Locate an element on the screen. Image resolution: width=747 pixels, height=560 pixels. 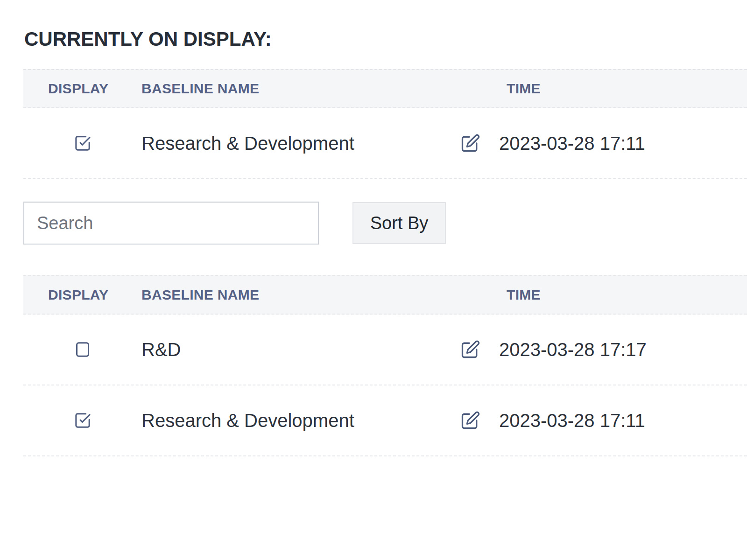
controls-bar: Sort By is located at coordinates (385, 223).